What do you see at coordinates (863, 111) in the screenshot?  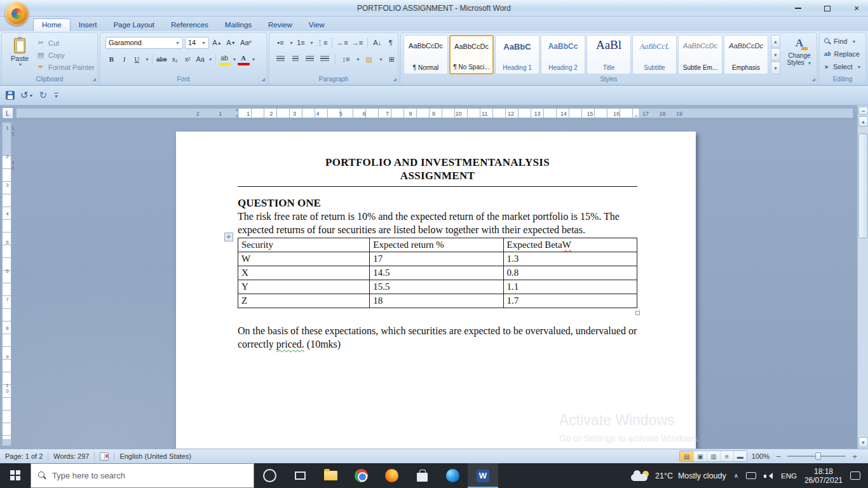 I see `view-ruler-toggle-button: ═` at bounding box center [863, 111].